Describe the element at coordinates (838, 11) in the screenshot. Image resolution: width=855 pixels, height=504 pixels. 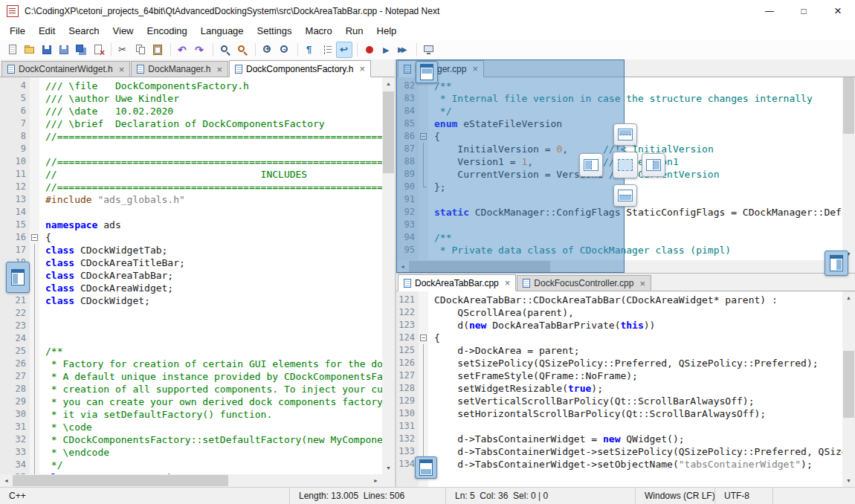
I see `close-button: ×` at that location.